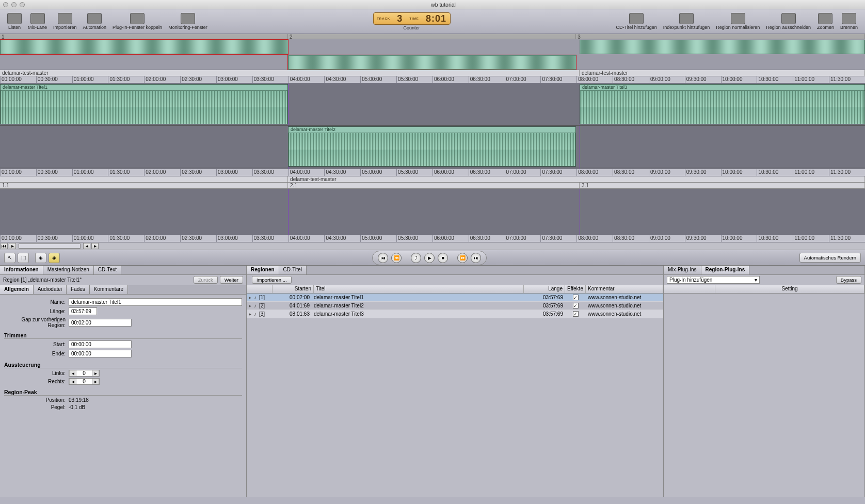 The height and width of the screenshot is (504, 865). I want to click on toolbar-button: Listen, so click(14, 22).